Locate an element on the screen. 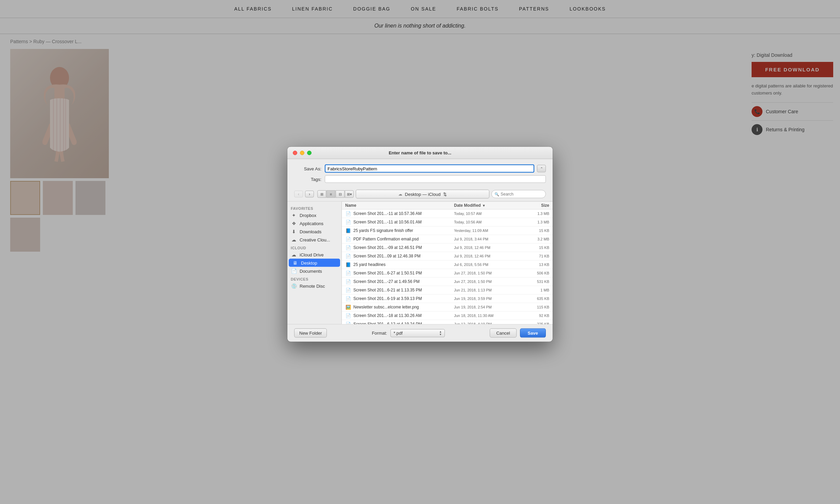 The image size is (840, 504). sidebar-downloads-label: Downloads is located at coordinates (310, 231).